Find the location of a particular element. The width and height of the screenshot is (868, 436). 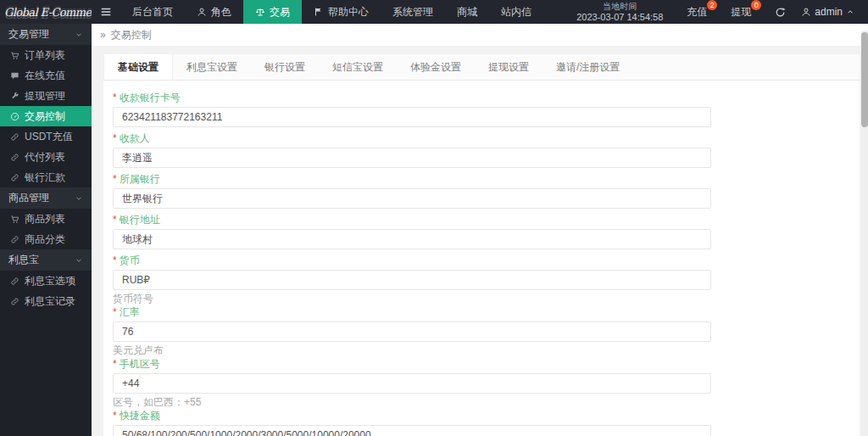

sidebar-group-trade-management: 交易管理 is located at coordinates (46, 34).